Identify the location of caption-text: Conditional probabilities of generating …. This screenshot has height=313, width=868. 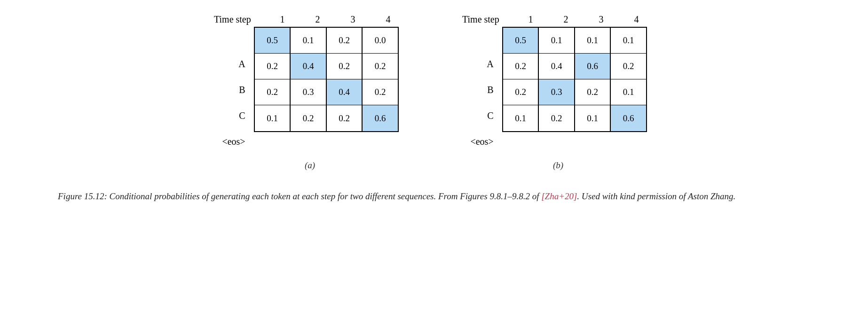
(324, 196).